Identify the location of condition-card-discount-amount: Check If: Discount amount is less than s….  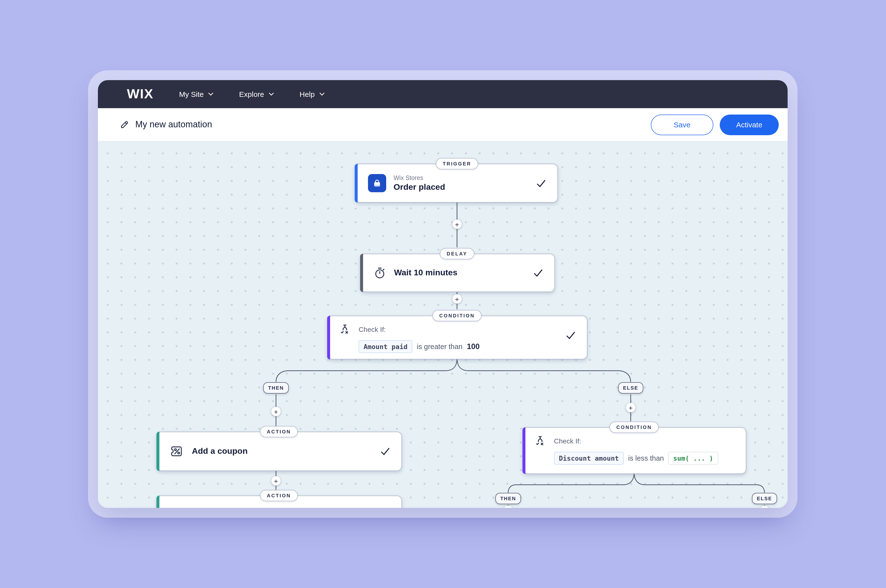
(634, 451).